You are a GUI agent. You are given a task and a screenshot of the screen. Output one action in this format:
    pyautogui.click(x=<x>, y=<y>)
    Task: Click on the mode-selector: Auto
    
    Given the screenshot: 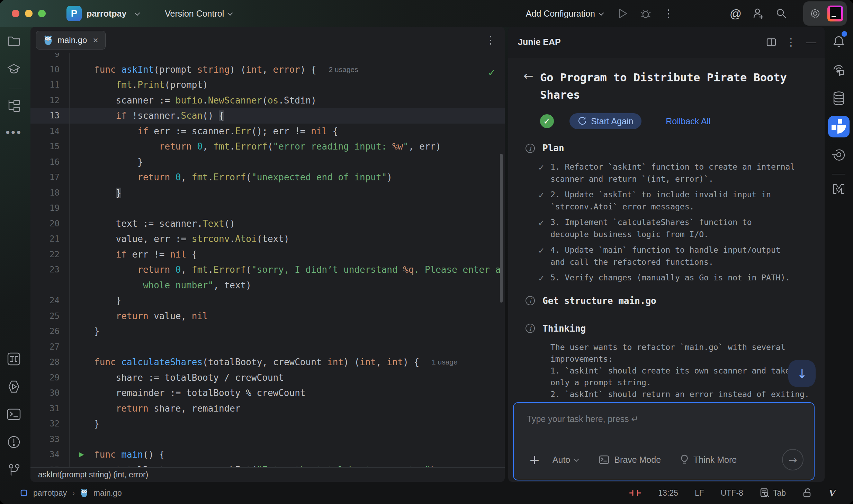 What is the action you would take?
    pyautogui.click(x=565, y=460)
    